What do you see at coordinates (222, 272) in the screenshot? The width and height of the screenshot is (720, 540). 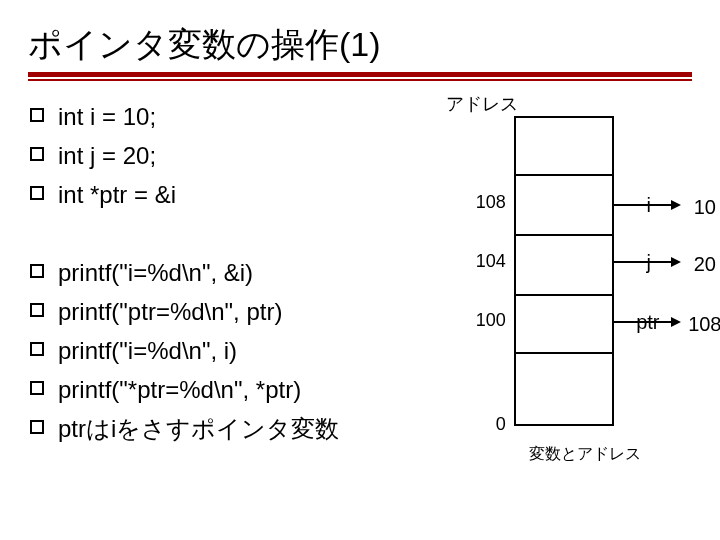 I see `code-line: printf("i=%d\n", &i)` at bounding box center [222, 272].